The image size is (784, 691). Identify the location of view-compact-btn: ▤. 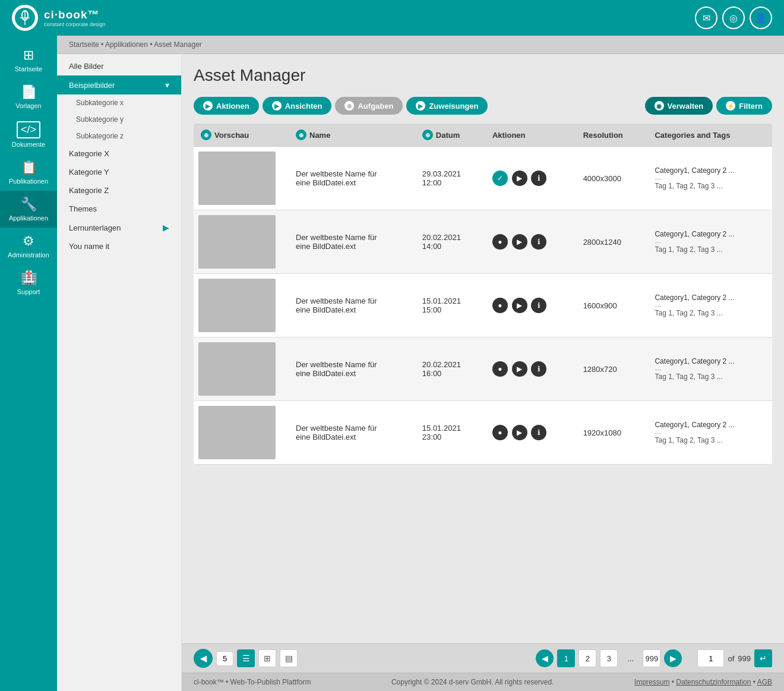
(289, 658).